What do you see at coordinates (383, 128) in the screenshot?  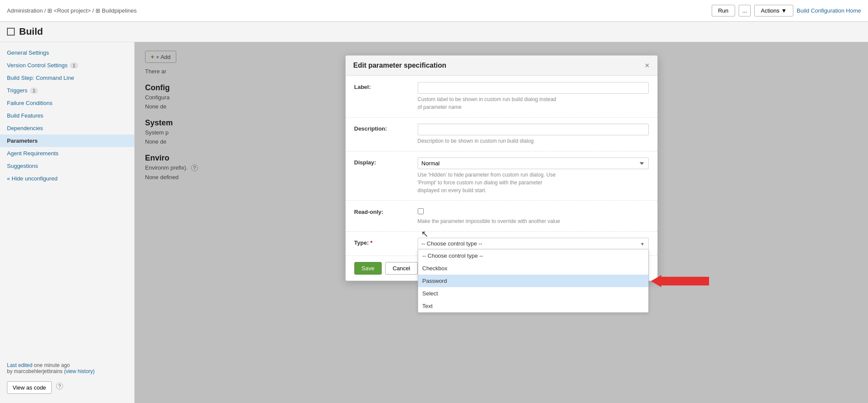 I see `description-field-label: Description:` at bounding box center [383, 128].